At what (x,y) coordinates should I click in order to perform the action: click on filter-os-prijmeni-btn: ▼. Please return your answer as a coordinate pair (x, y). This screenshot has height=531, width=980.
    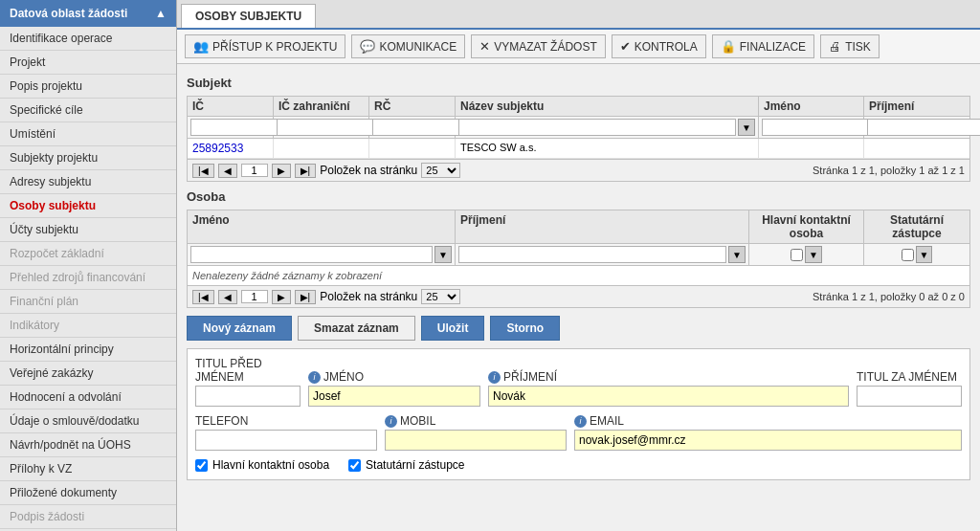
    Looking at the image, I should click on (737, 254).